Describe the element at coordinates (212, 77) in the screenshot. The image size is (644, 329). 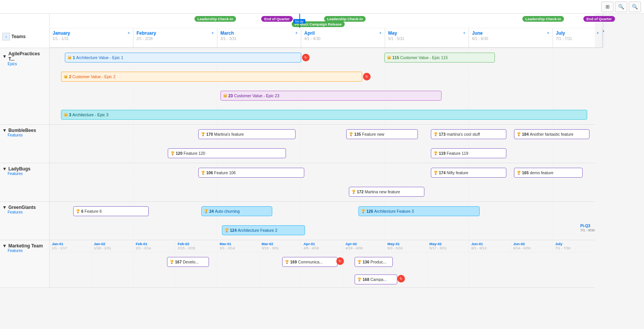
I see `epic-bar-2: 👑 2 Customer Value - Epic 2` at that location.